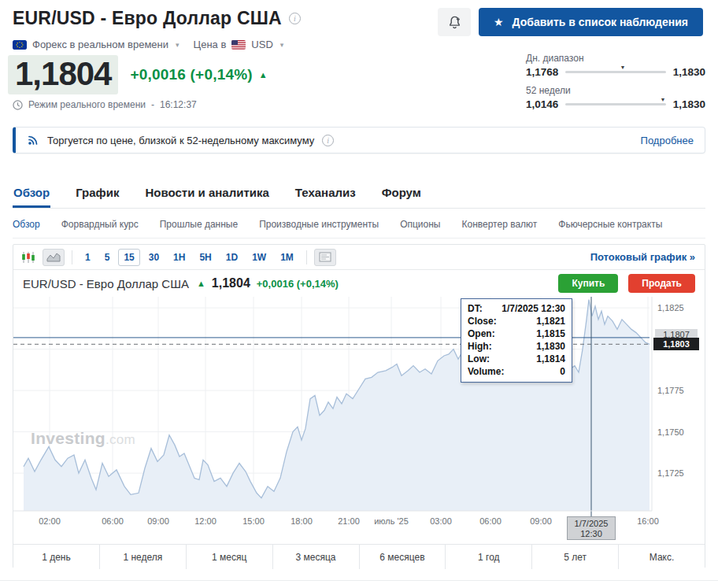 The image size is (718, 588). I want to click on price-change: +0,0016 (+0,14%) ▲, so click(198, 75).